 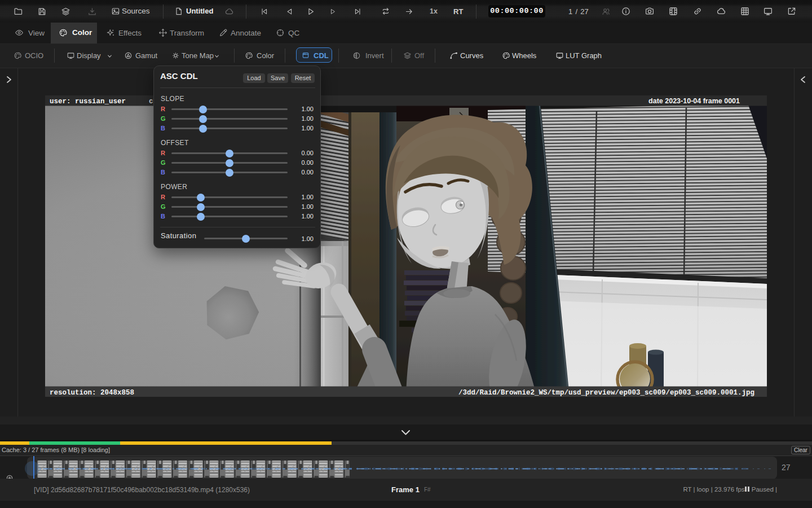 I want to click on svg-text: user: russian_user, so click(x=88, y=102).